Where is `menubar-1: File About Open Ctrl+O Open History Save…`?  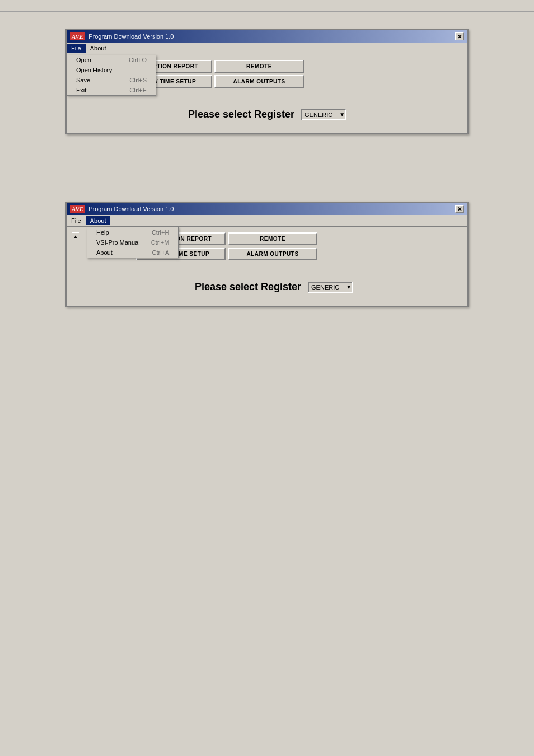 menubar-1: File About Open Ctrl+O Open History Save… is located at coordinates (267, 48).